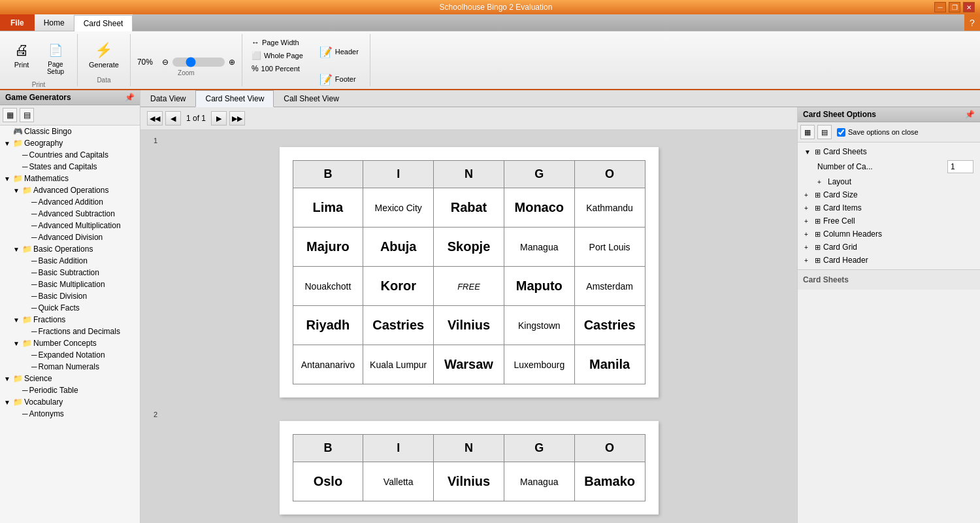 The image size is (980, 523). What do you see at coordinates (103, 24) in the screenshot?
I see `card-sheet-menu: Card Sheet` at bounding box center [103, 24].